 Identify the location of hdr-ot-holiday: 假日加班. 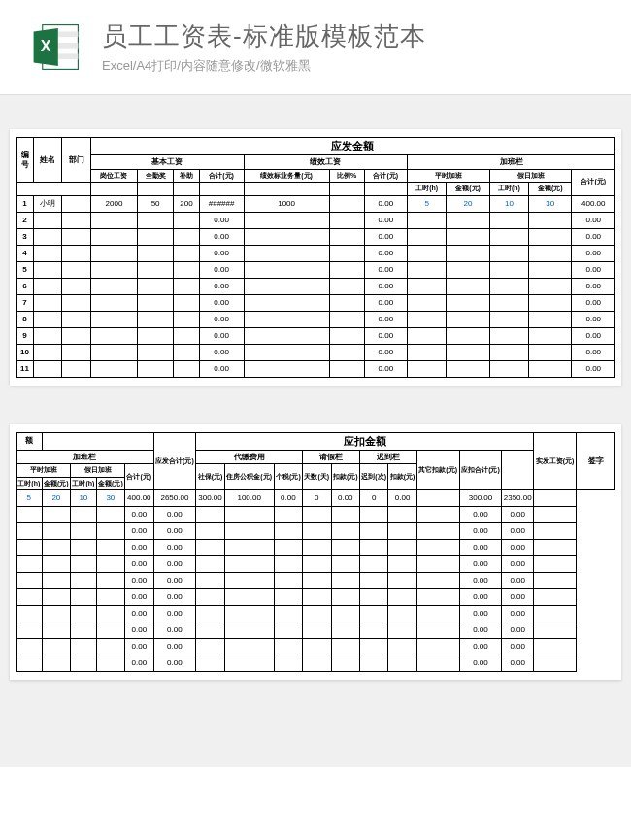
(530, 175).